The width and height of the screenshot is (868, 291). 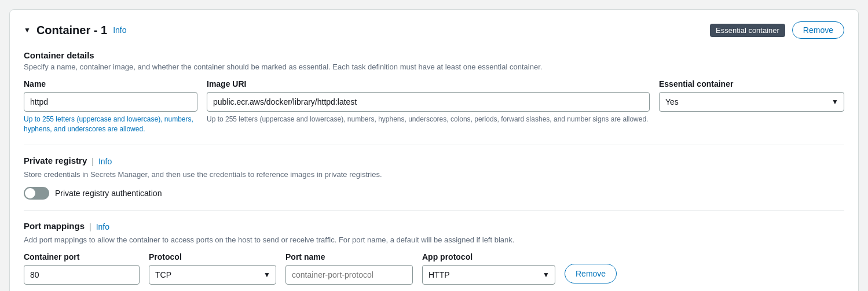 What do you see at coordinates (30, 193) in the screenshot?
I see `toggle-thumb` at bounding box center [30, 193].